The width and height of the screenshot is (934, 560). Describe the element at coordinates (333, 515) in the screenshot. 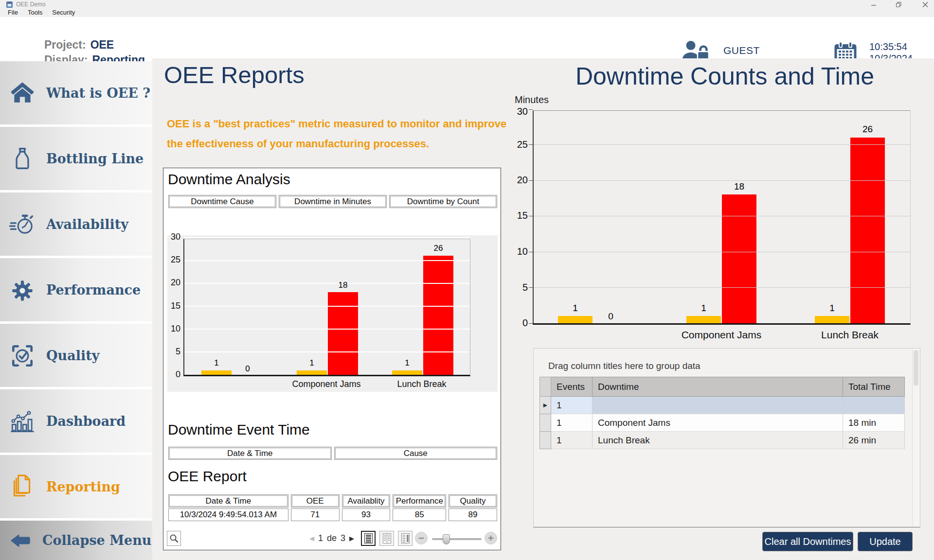

I see `oee-report-data-row: 10/3/2024 9:49:54.013 AM 71 93 85 89` at that location.